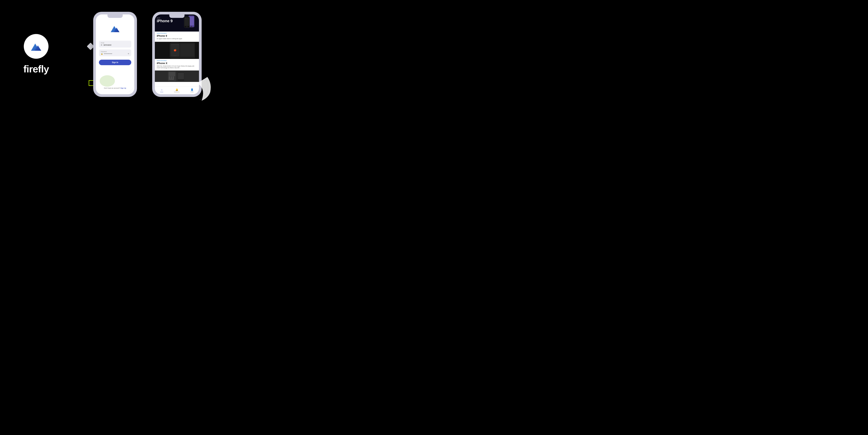  What do you see at coordinates (123, 88) in the screenshot?
I see `signup-link: Sign Up` at bounding box center [123, 88].